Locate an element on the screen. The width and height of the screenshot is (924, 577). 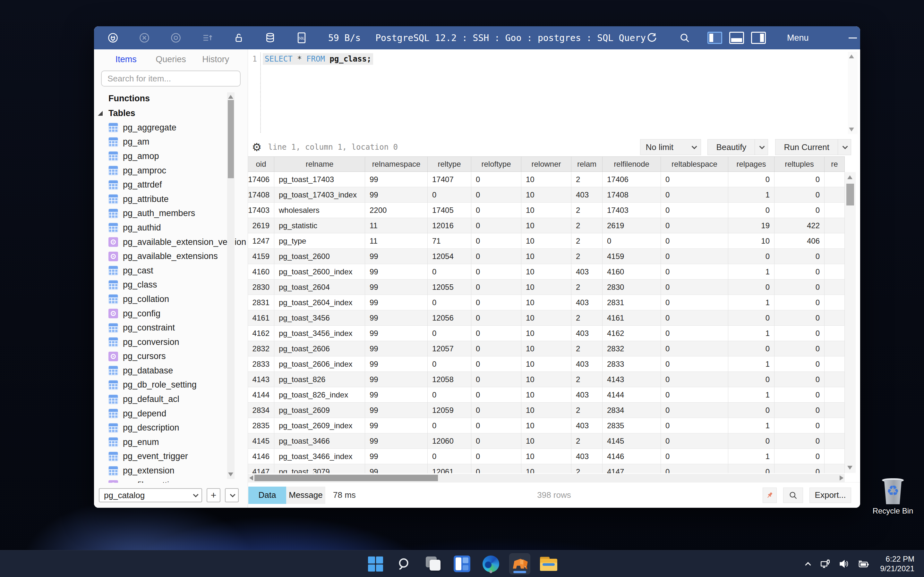
tree-item-pg_cast: pg_cast is located at coordinates (171, 271).